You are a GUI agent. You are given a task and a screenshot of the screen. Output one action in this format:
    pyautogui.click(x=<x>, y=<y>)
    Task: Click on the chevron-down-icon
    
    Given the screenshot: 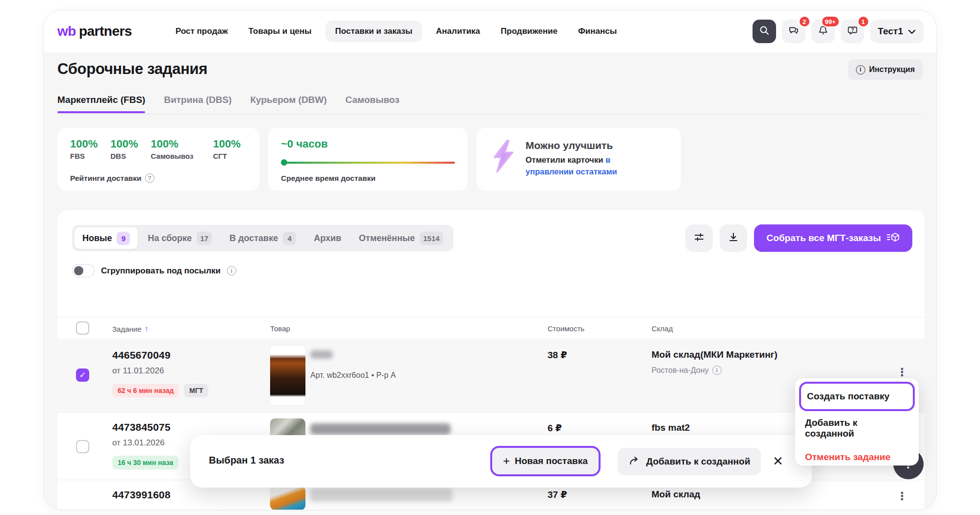 What is the action you would take?
    pyautogui.click(x=912, y=31)
    